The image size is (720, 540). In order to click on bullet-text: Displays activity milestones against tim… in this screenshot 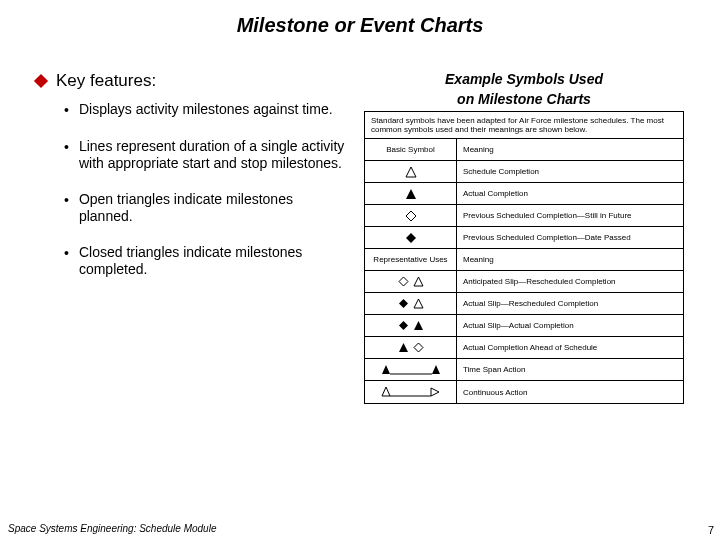, I will do `click(206, 110)`.